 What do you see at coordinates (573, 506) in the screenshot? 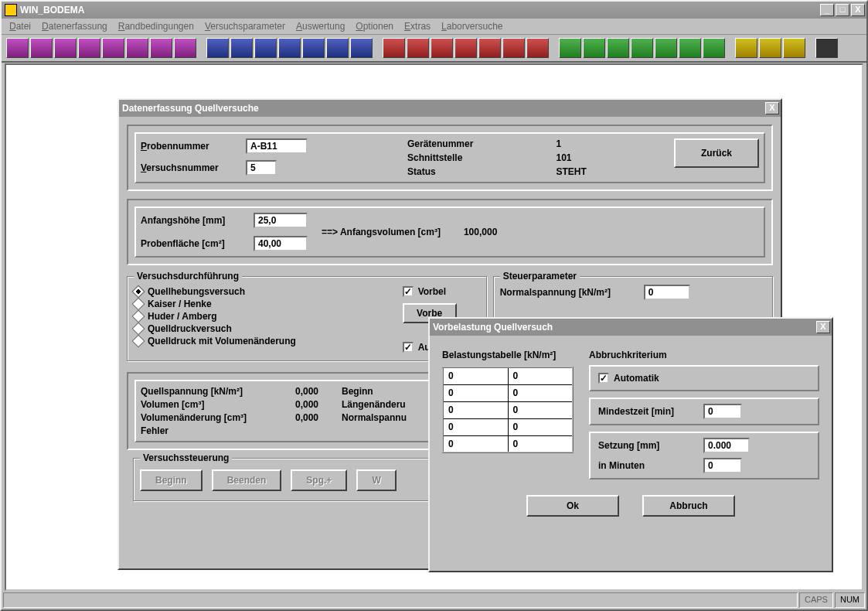
I see `ok-button: Ok` at bounding box center [573, 506].